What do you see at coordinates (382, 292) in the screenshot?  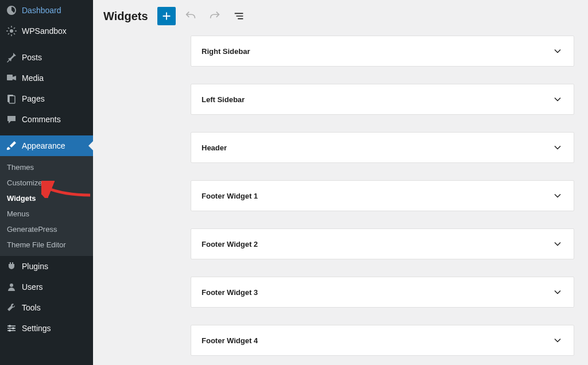 I see `widget-area-footer-3: Footer Widget 3` at bounding box center [382, 292].